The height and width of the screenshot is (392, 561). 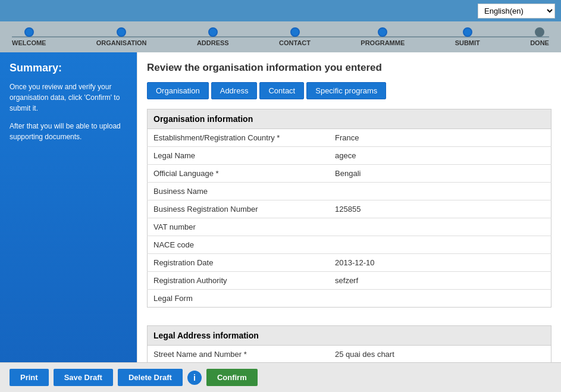 What do you see at coordinates (440, 281) in the screenshot?
I see `field-value: sefzerf` at bounding box center [440, 281].